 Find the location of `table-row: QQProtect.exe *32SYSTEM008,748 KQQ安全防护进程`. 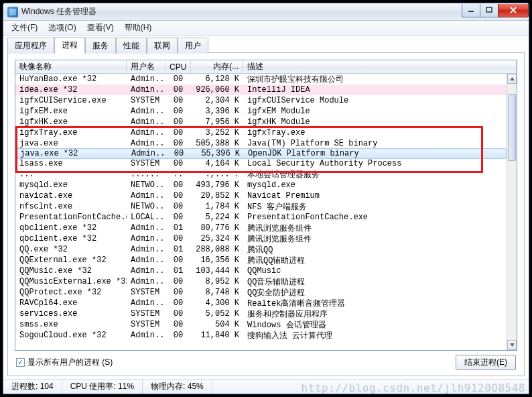

table-row: QQProtect.exe *32SYSTEM008,748 KQQ安全防护进程 is located at coordinates (261, 292).